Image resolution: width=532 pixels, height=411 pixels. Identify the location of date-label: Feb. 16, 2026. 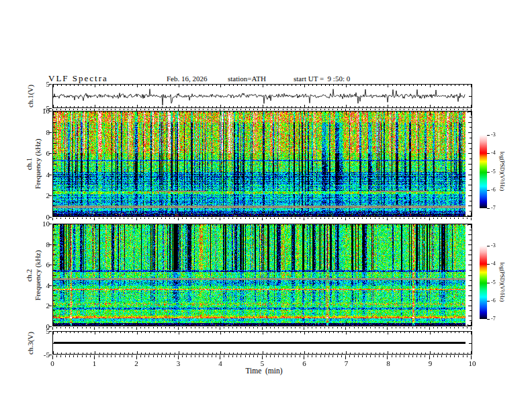
(187, 79).